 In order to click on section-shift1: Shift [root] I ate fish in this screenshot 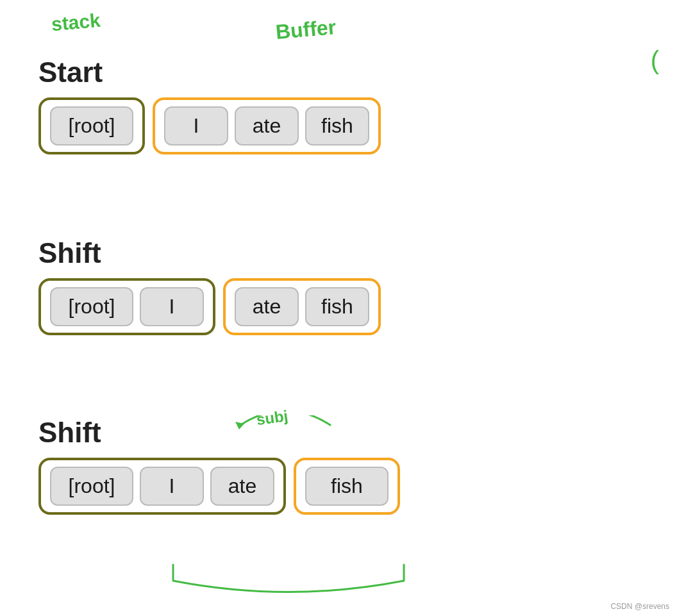, I will do `click(210, 286)`.